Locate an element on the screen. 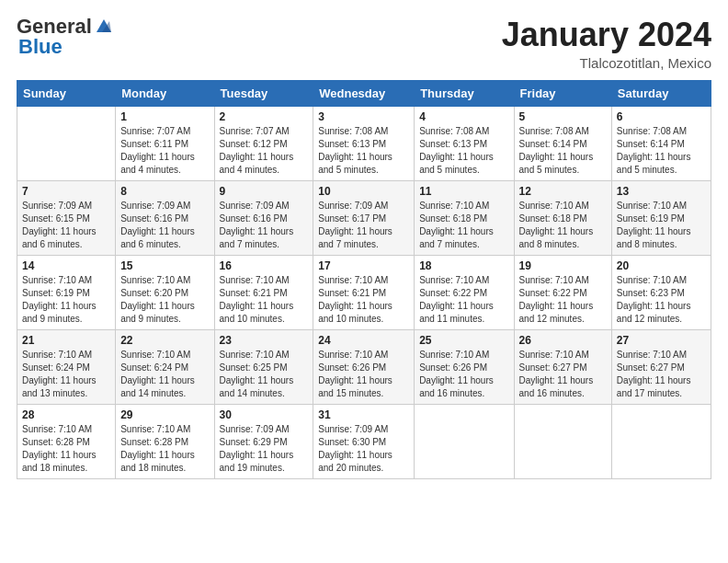 This screenshot has width=728, height=563. calendar-cell: 29Sunrise: 7:10 AM Sunset: 6:28 PM Dayli… is located at coordinates (165, 442).